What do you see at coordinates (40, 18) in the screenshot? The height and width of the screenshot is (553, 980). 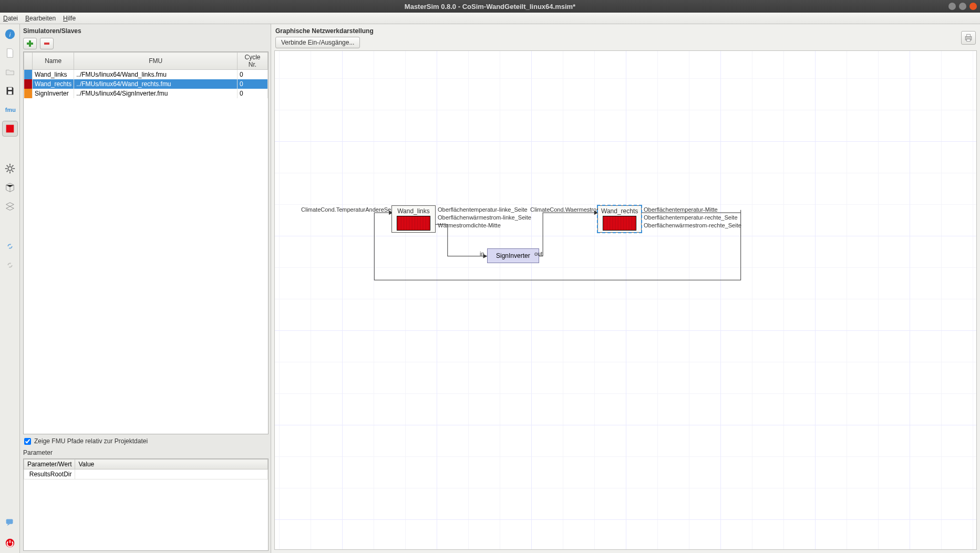 I see `menu-bearbeiten: Bearbeiten` at bounding box center [40, 18].